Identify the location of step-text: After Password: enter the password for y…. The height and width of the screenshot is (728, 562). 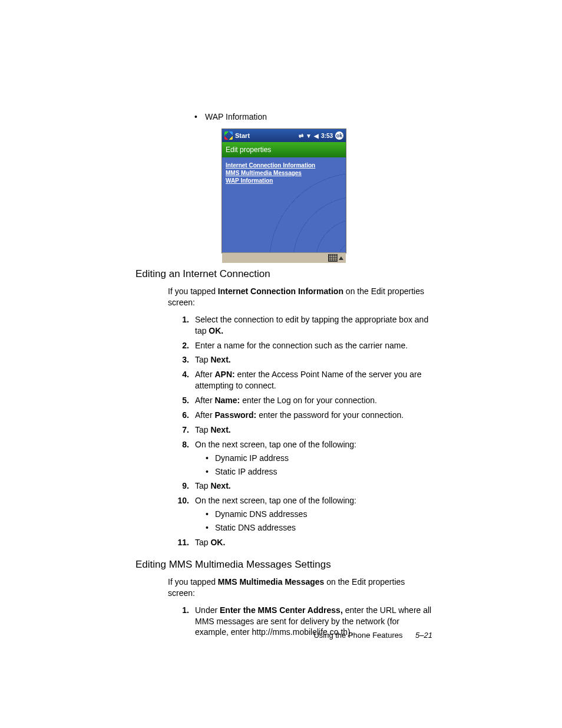
(313, 415).